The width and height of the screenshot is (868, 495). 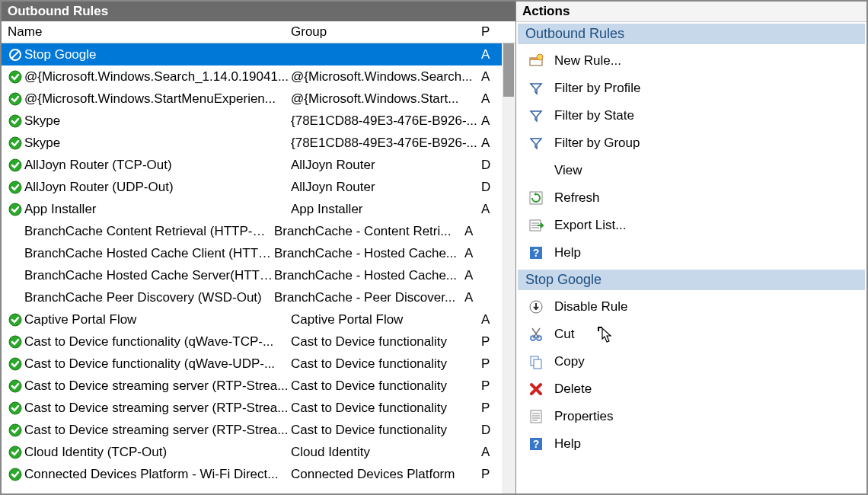 I want to click on actions-section-outbound: Outbound Rules, so click(x=691, y=34).